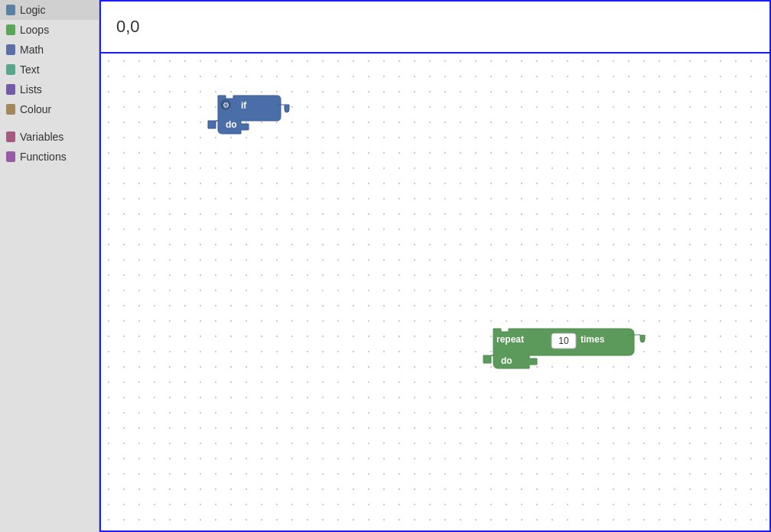  What do you see at coordinates (510, 339) in the screenshot?
I see `svg-text: repeat` at bounding box center [510, 339].